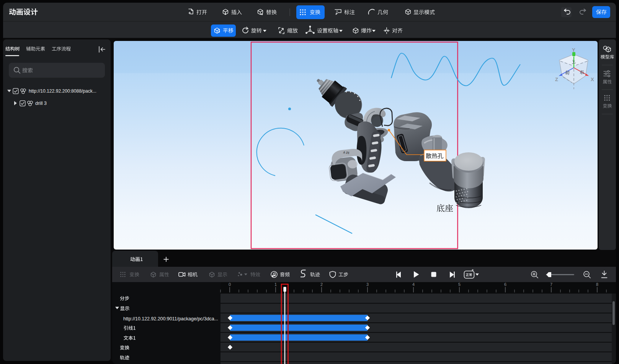  Describe the element at coordinates (551, 284) in the screenshot. I see `svg-text: 7` at that location.